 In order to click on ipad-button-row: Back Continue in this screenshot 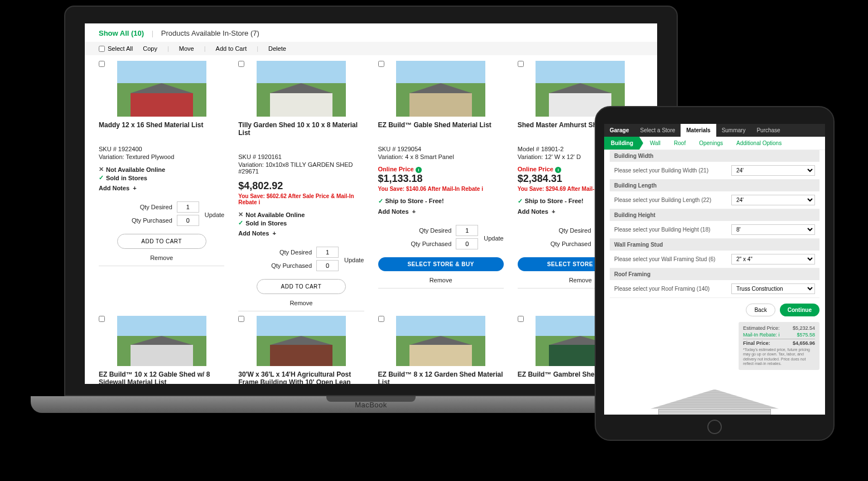, I will do `click(715, 310)`.